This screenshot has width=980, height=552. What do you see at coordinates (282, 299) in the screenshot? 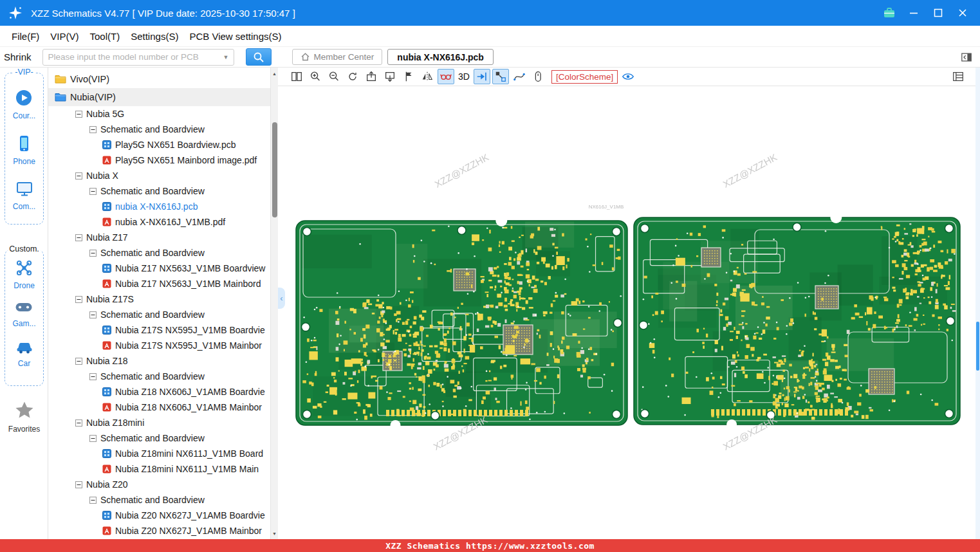
I see `collapse-tree-handle: ‹` at bounding box center [282, 299].